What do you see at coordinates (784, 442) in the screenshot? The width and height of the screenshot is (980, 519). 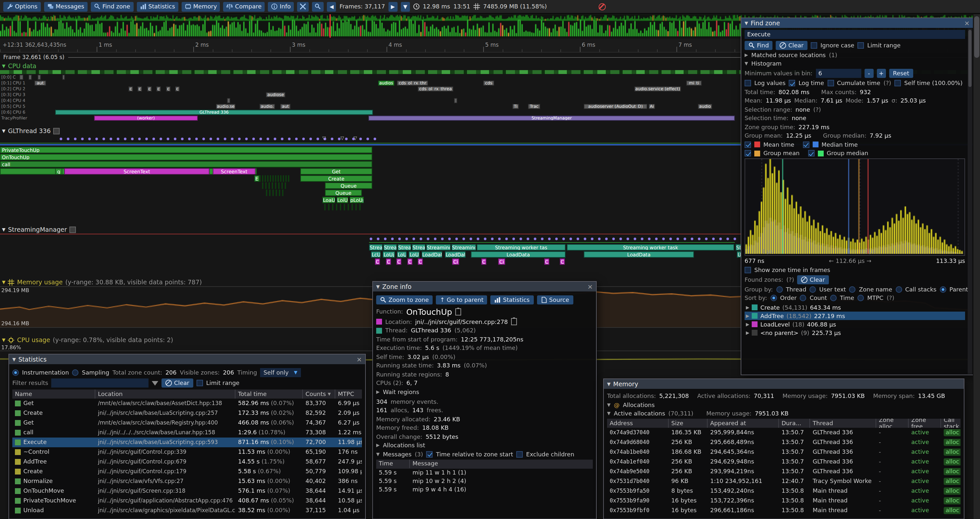 I see `memory-table-row: 0x74a9d68040256 KB295,668,489ns13:50.7GL…` at bounding box center [784, 442].